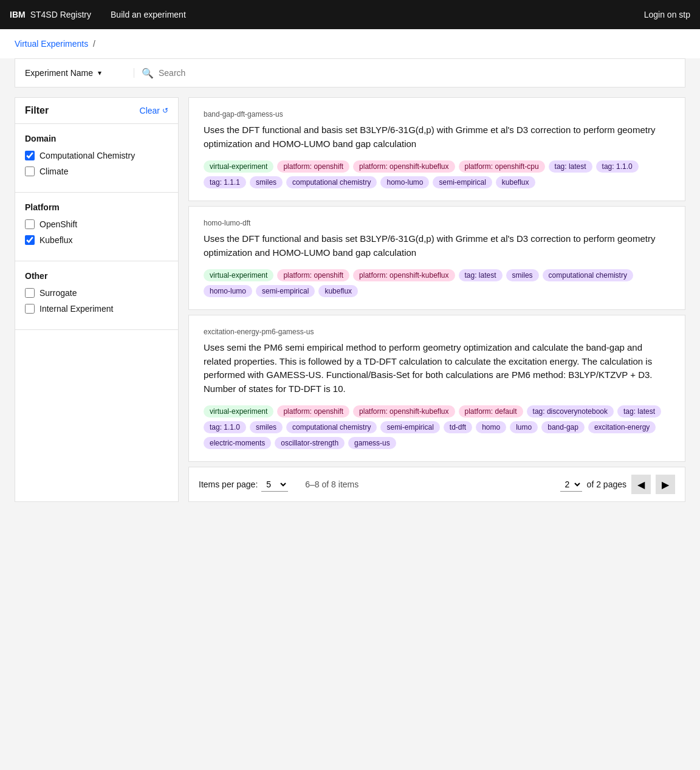  Describe the element at coordinates (30, 293) in the screenshot. I see `checkbox-surrogate-input` at that location.